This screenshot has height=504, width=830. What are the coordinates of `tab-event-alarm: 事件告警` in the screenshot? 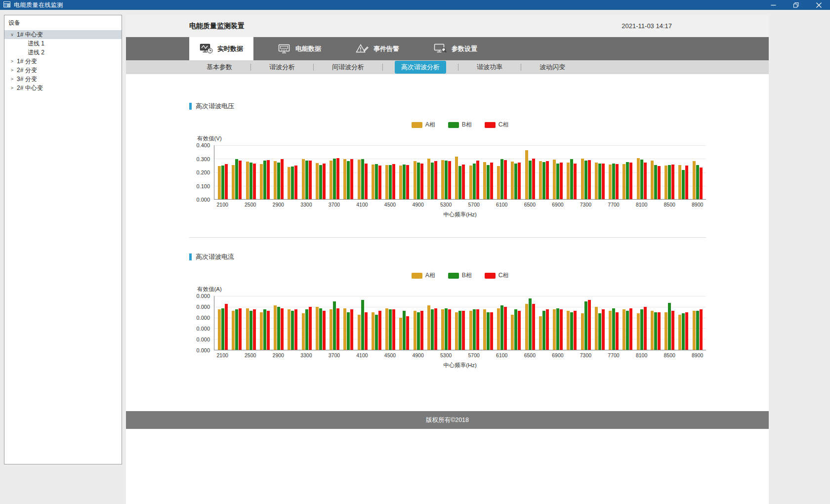 It's located at (377, 48).